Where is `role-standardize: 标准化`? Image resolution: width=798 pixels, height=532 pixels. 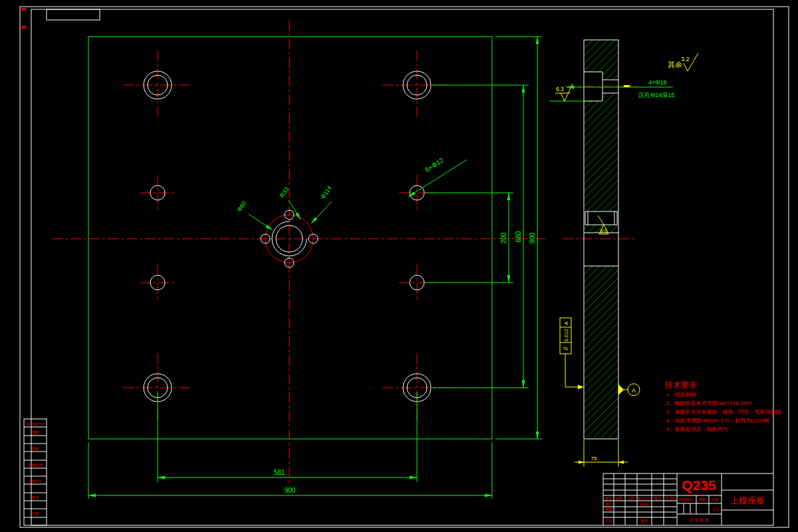 role-standardize: 标准化 is located at coordinates (644, 504).